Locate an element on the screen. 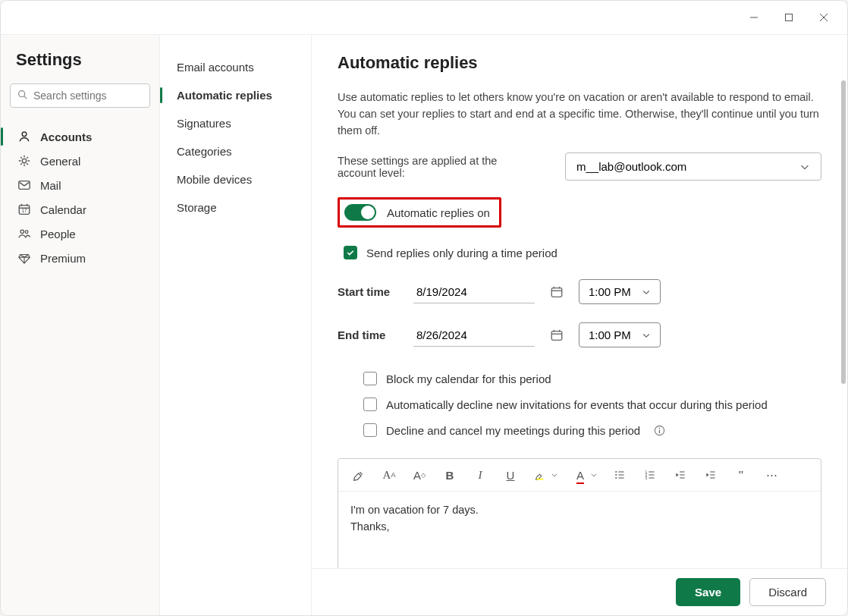 Image resolution: width=848 pixels, height=616 pixels. people-icon is located at coordinates (24, 234).